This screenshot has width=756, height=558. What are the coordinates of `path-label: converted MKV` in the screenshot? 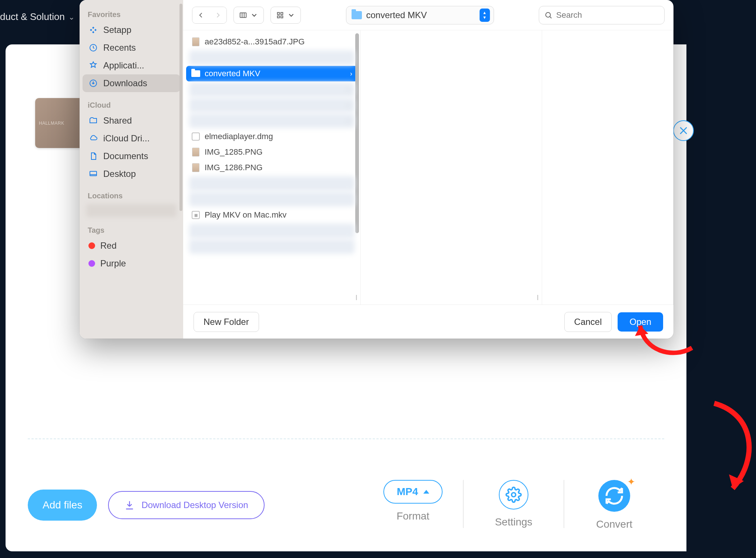 It's located at (421, 15).